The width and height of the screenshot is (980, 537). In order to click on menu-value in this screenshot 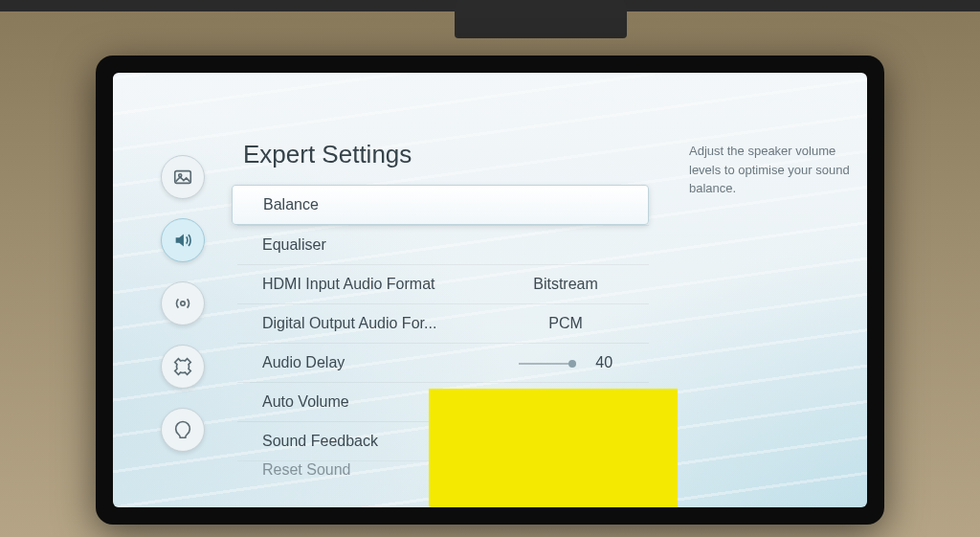, I will do `click(566, 402)`.